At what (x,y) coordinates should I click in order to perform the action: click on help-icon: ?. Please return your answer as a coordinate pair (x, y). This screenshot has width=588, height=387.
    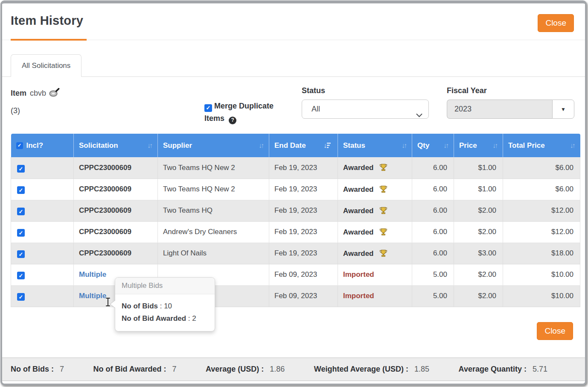
    Looking at the image, I should click on (233, 120).